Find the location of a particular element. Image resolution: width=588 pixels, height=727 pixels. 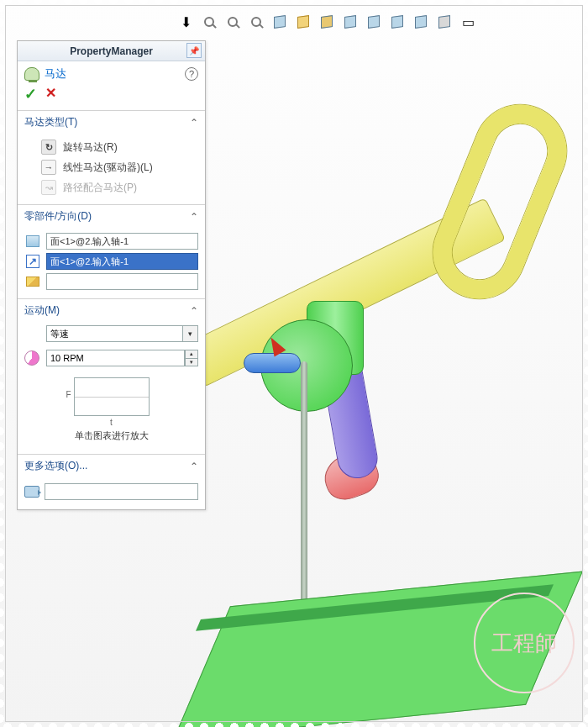

graph-y-axis-label: F is located at coordinates (69, 395).